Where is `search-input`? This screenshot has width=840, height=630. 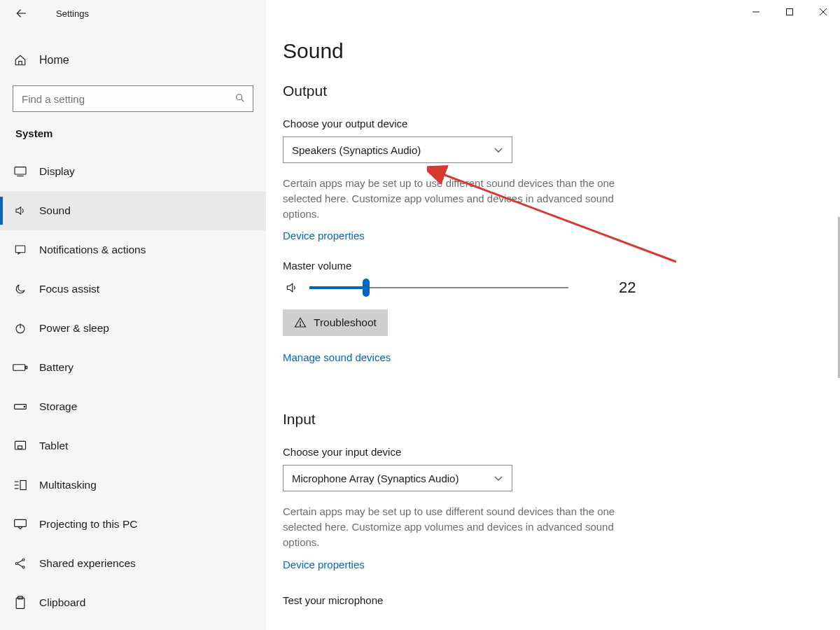
search-input is located at coordinates (133, 99).